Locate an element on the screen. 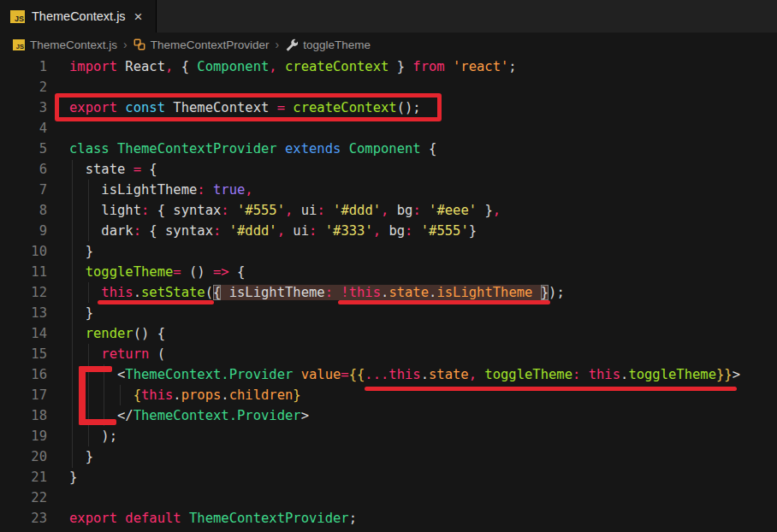 The image size is (777, 532). line-number: 22 is located at coordinates (24, 498).